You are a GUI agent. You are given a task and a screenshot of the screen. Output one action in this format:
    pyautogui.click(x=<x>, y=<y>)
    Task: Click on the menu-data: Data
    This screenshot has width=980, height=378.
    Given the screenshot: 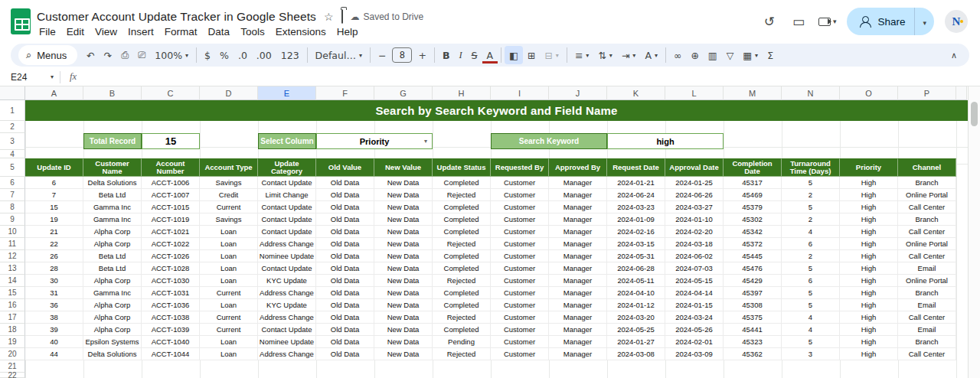 What is the action you would take?
    pyautogui.click(x=219, y=32)
    